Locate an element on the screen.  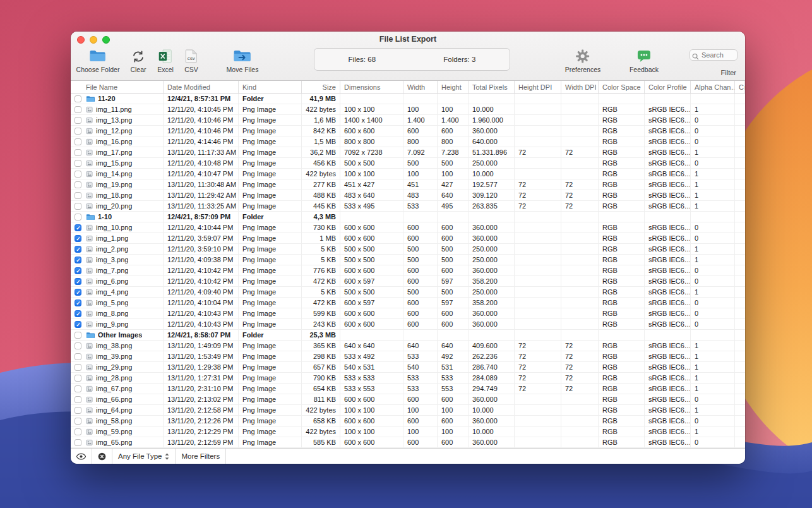
csv-export-button: CSV CSV is located at coordinates (191, 61).